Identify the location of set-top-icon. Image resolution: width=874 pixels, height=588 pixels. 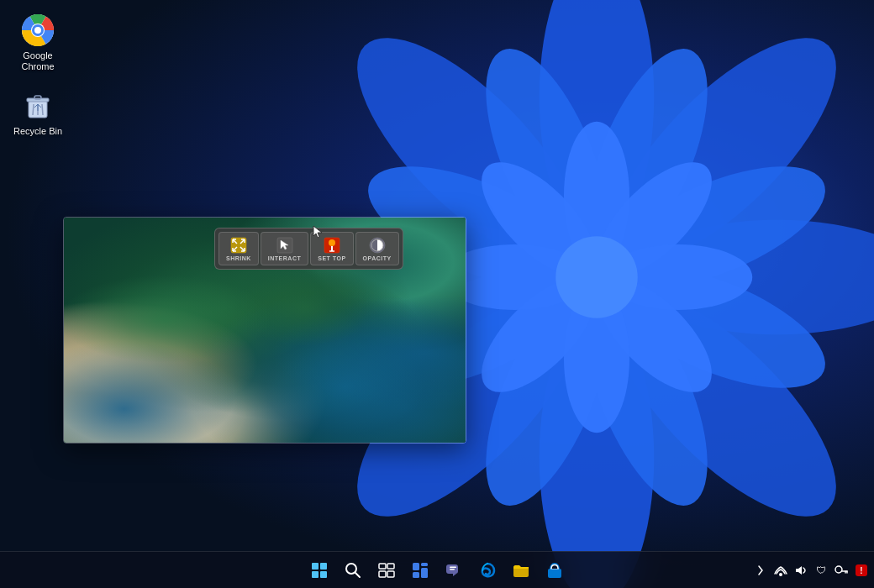
(332, 245).